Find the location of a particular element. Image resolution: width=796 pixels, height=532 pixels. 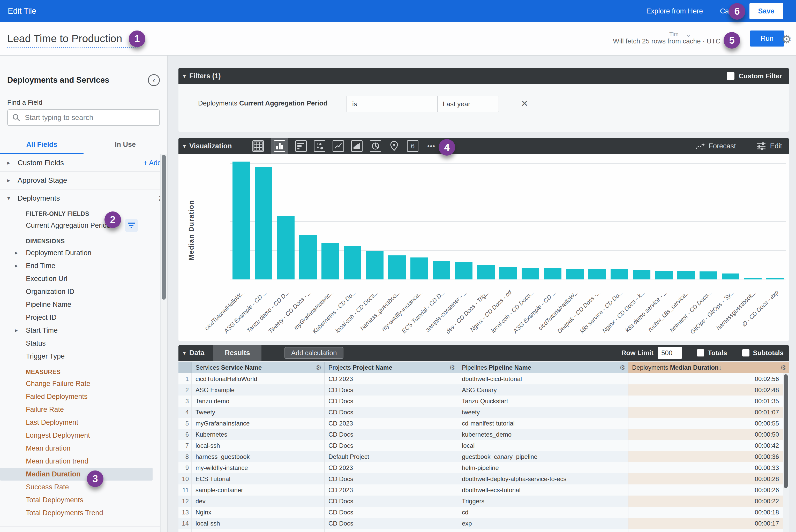

search-input is located at coordinates (87, 117).